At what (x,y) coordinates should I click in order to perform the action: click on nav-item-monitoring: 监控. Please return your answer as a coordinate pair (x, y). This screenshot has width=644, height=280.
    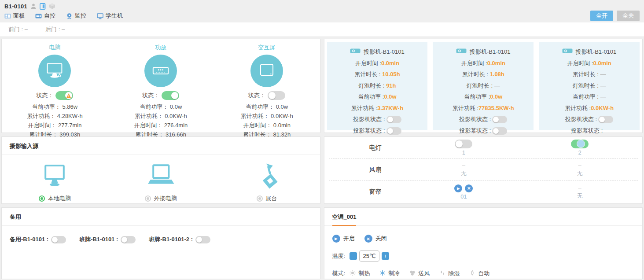
    Looking at the image, I should click on (76, 16).